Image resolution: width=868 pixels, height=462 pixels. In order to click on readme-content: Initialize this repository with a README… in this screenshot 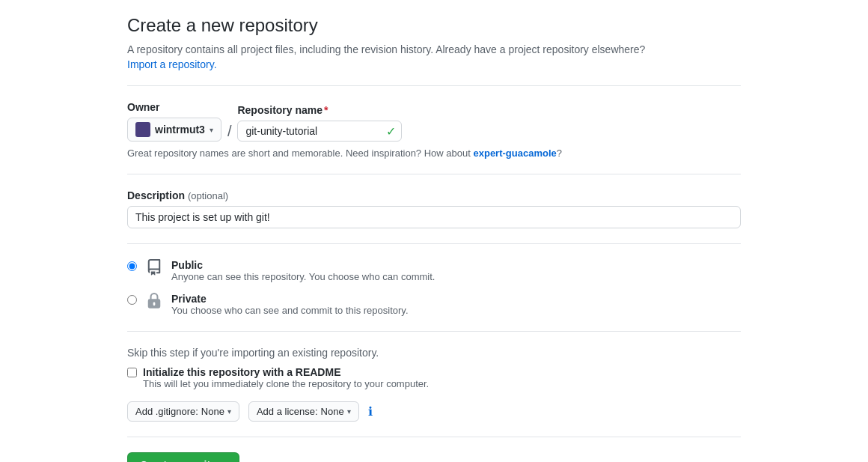, I will do `click(286, 377)`.